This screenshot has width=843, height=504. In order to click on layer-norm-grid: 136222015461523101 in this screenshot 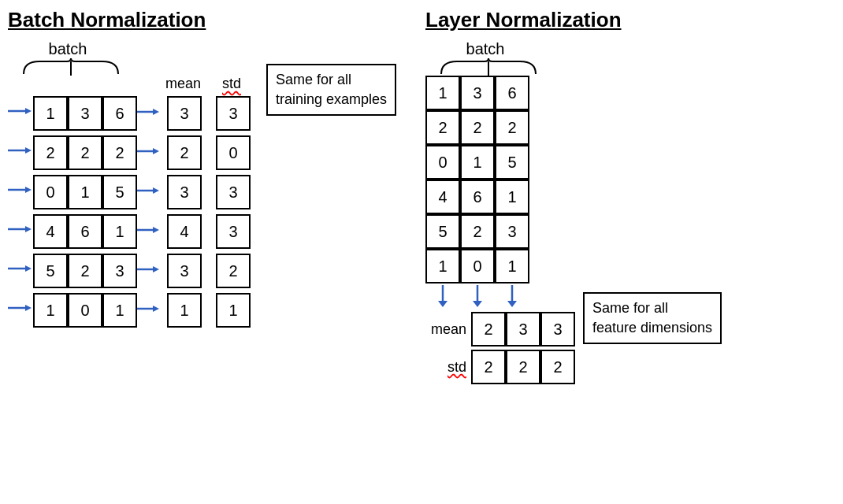, I will do `click(500, 180)`.